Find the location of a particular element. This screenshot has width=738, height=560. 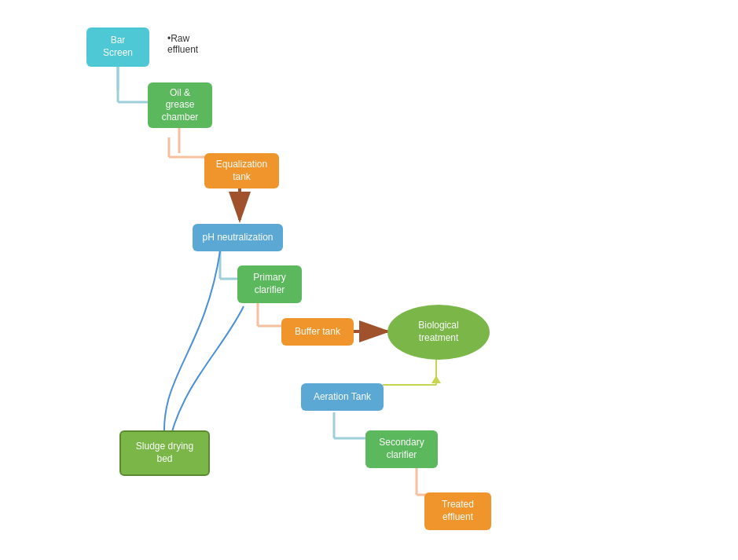

secondary-clarifier-node: Secondaryclarifier is located at coordinates (402, 449).